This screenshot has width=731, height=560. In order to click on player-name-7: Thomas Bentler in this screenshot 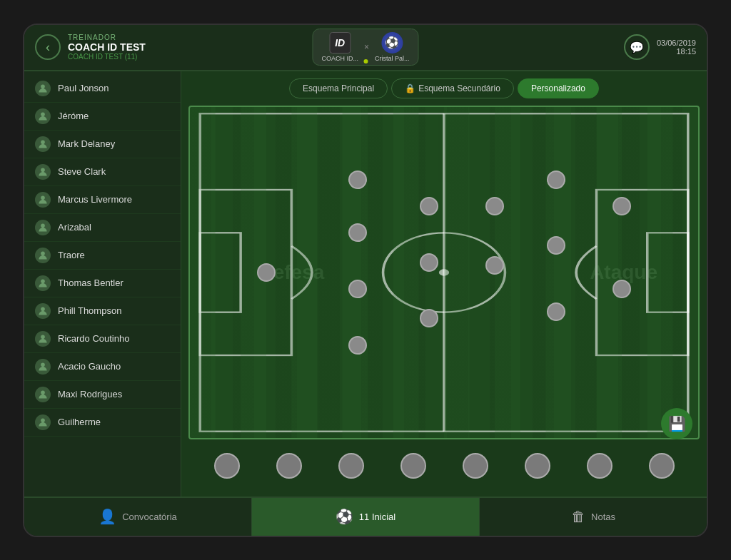, I will do `click(91, 282)`.